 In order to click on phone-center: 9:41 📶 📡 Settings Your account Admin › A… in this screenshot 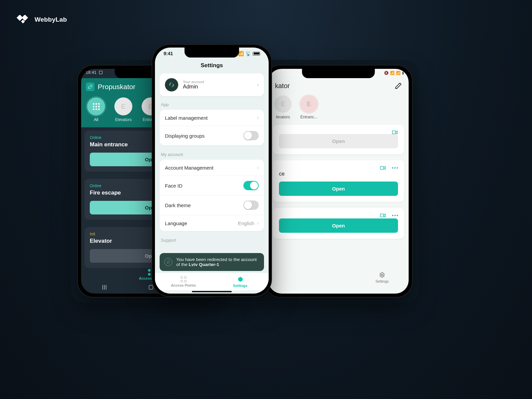, I will do `click(212, 171)`.